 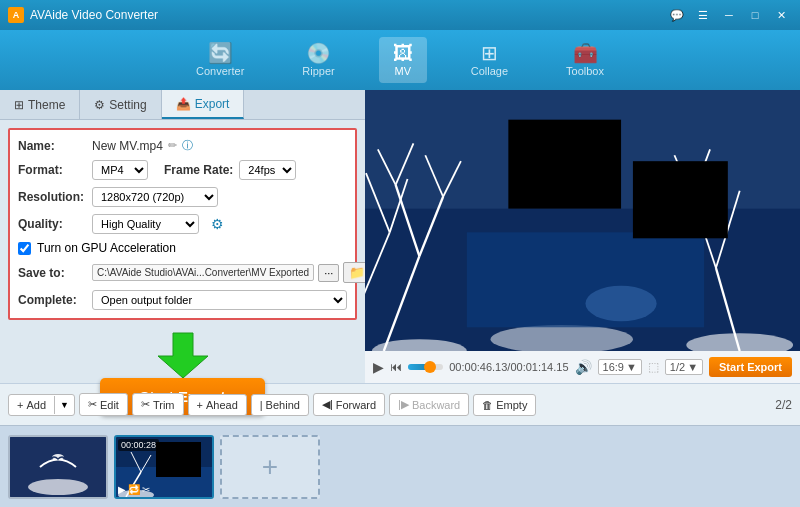 I want to click on toolbox-icon: 🧰, so click(x=586, y=53).